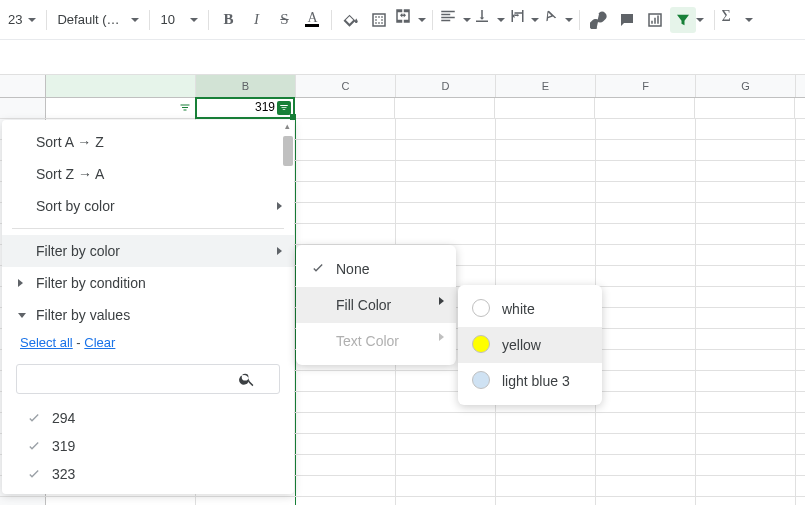  What do you see at coordinates (523, 20) in the screenshot?
I see `text-wrap-button` at bounding box center [523, 20].